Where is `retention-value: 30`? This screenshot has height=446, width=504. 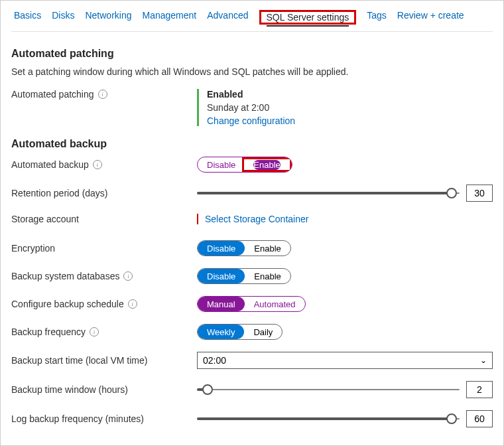
retention-value: 30 is located at coordinates (479, 193).